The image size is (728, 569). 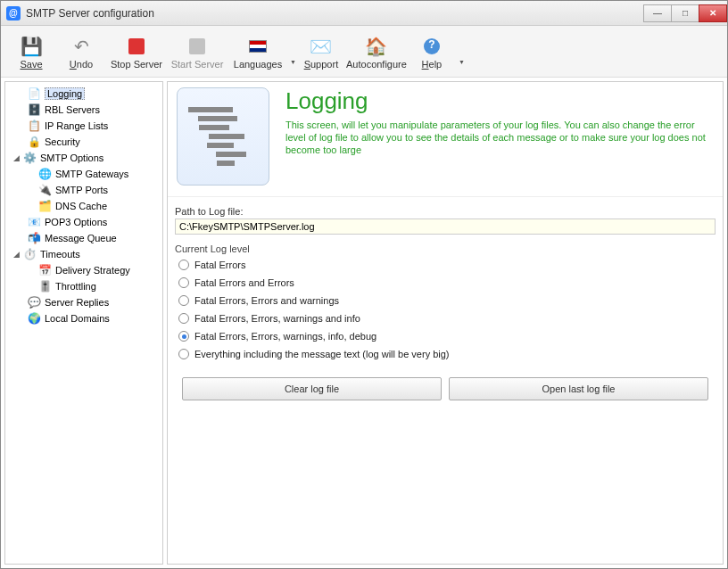 I want to click on list-icon: 📋, so click(x=34, y=126).